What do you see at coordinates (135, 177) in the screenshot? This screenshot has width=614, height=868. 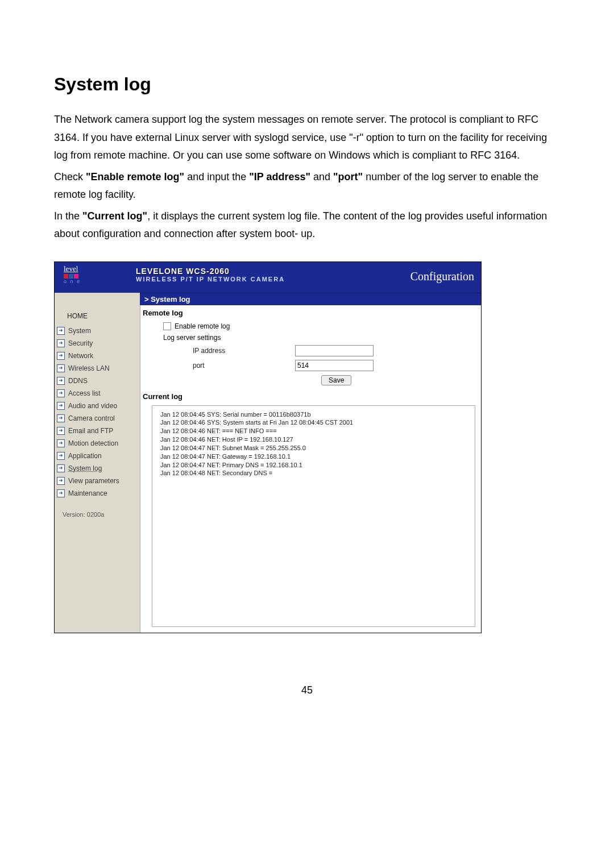 I see `bold-enable: "Enable remote log"` at bounding box center [135, 177].